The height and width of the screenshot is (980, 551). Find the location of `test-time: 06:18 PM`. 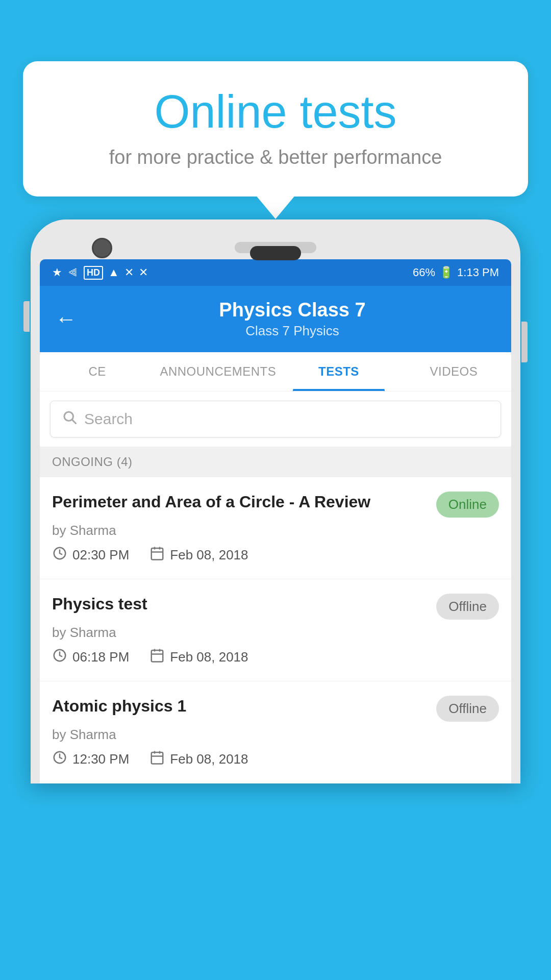

test-time: 06:18 PM is located at coordinates (91, 657).